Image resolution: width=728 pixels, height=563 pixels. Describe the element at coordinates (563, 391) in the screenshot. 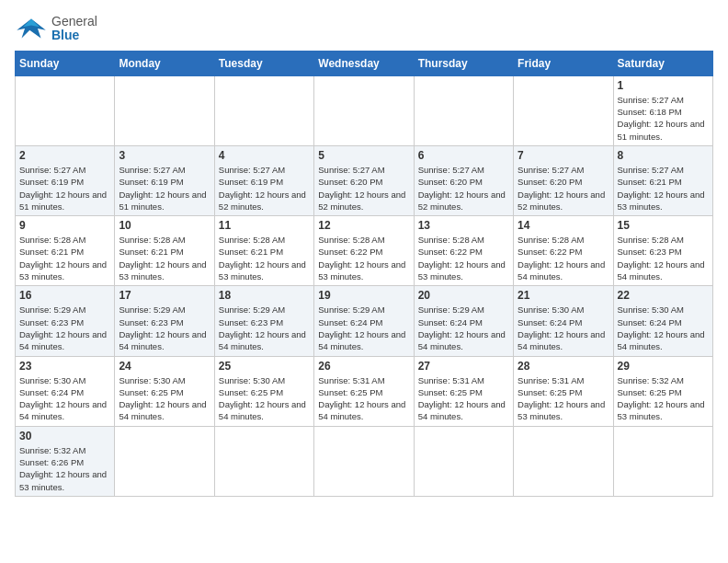

I see `calendar-cell: 28 Sunrise: 5:31 AM Sunset: 6:25 PM Dayl…` at that location.